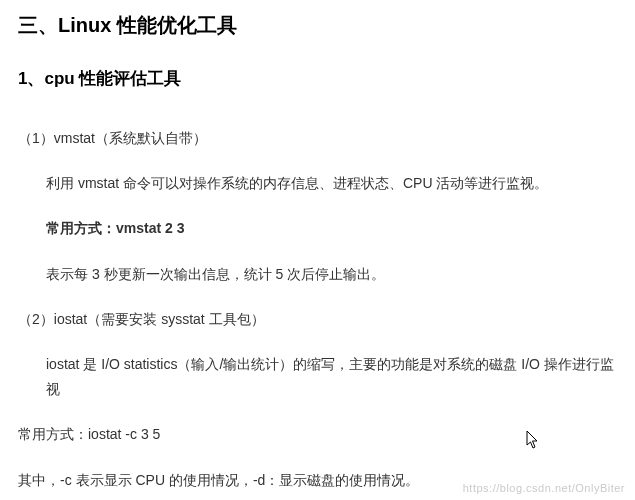 This screenshot has height=500, width=635. Describe the element at coordinates (318, 320) in the screenshot. I see `section-2-title: （2）iostat（需要安装 sysstat 工具包）` at that location.